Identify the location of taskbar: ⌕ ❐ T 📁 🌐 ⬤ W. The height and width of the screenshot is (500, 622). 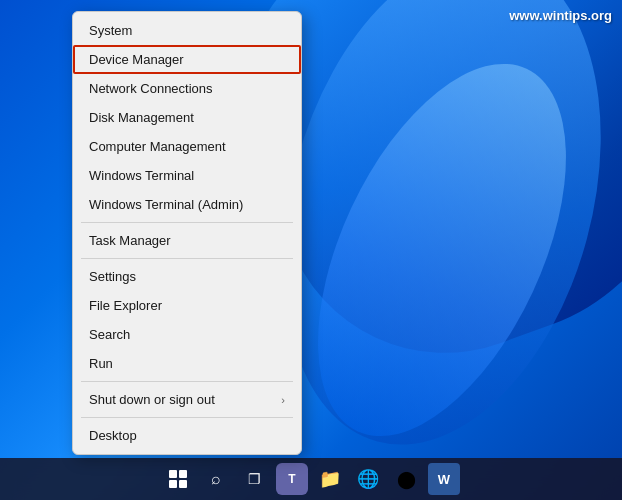
(311, 479).